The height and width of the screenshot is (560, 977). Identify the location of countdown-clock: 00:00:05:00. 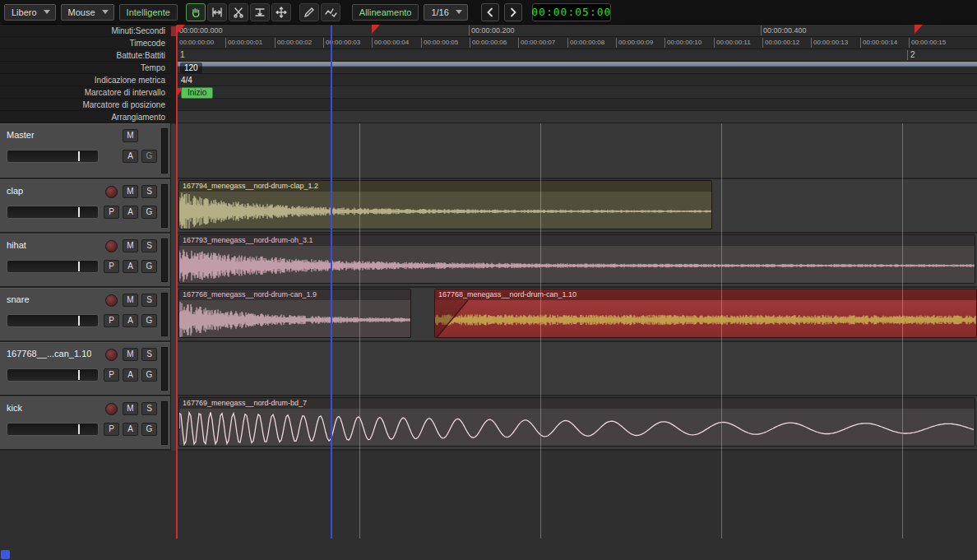
(572, 12).